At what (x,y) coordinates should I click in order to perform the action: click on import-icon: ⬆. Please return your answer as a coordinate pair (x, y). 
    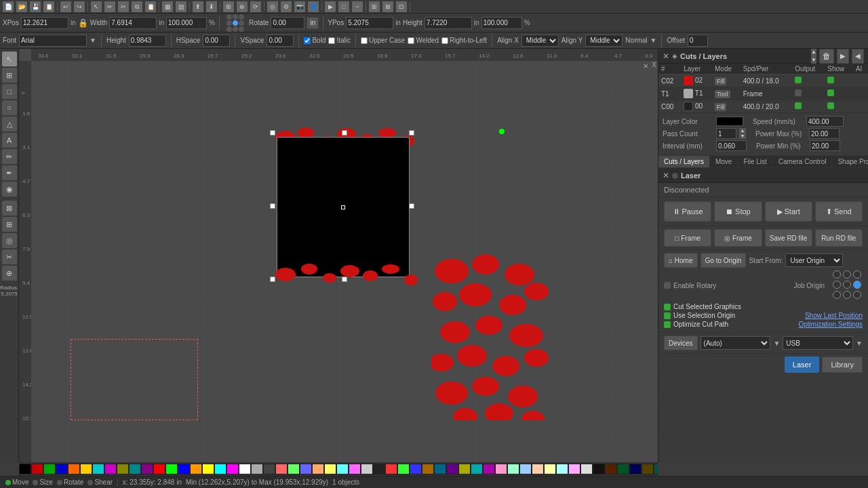
    Looking at the image, I should click on (198, 7).